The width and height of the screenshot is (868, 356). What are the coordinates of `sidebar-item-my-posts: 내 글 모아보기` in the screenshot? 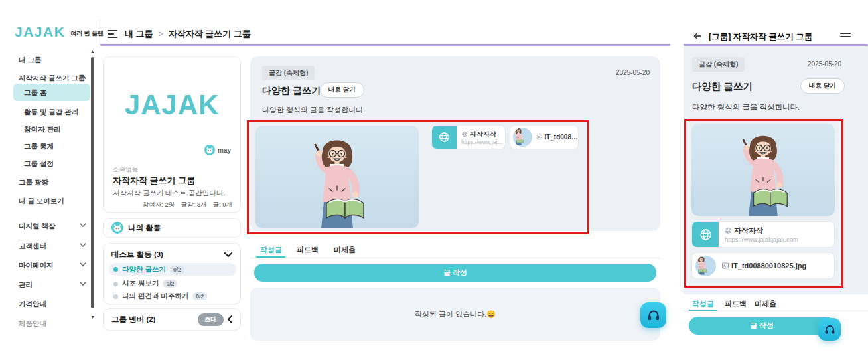 It's located at (41, 201).